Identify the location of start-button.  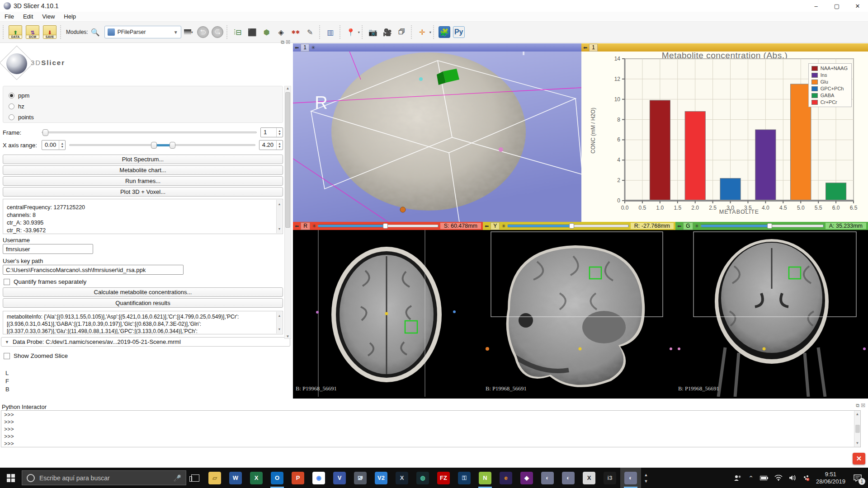
(11, 478).